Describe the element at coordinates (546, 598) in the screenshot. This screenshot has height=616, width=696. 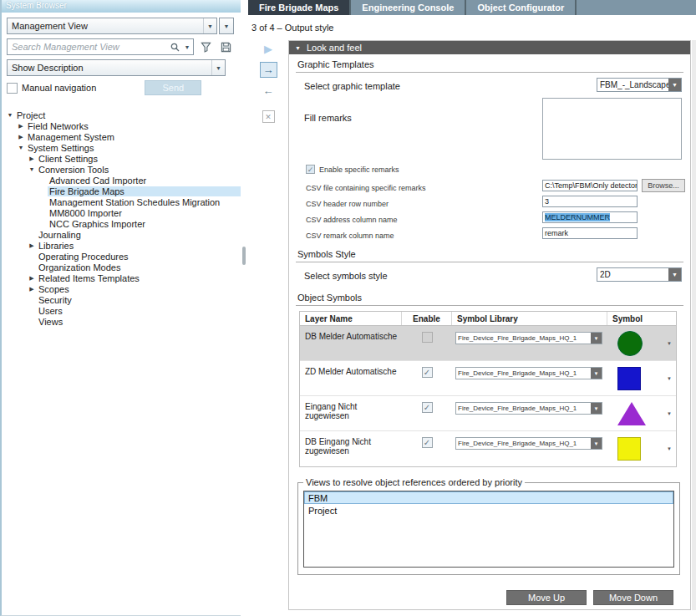
I see `move-up-button: Move Up` at that location.